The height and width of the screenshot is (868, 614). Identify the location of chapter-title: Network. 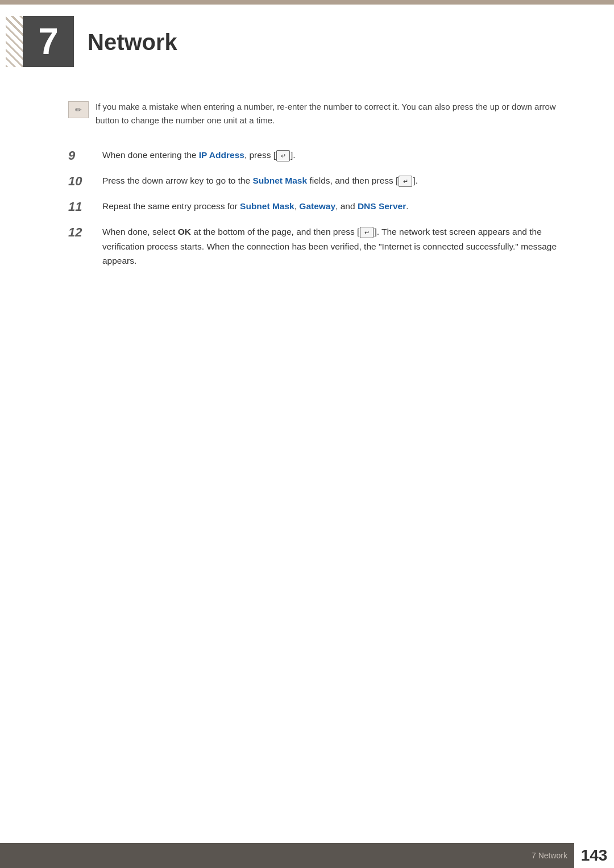
(132, 42).